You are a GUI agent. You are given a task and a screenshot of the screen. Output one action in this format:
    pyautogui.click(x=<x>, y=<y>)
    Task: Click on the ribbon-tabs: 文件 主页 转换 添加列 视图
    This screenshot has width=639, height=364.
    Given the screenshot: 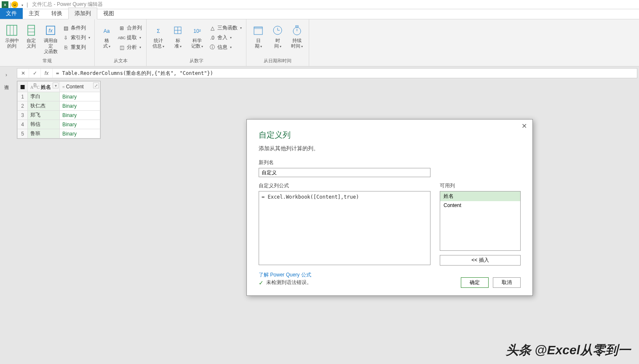 What is the action you would take?
    pyautogui.click(x=319, y=14)
    